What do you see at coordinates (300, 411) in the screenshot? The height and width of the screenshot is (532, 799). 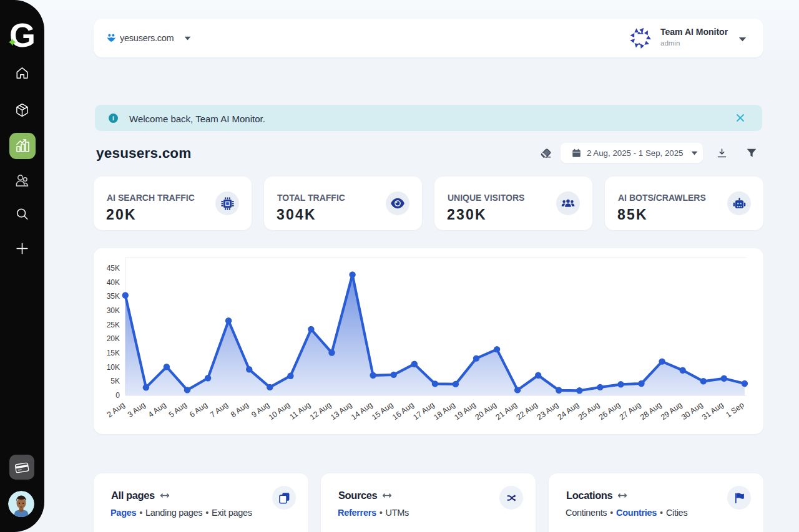 I see `svg-text: 11 Aug` at bounding box center [300, 411].